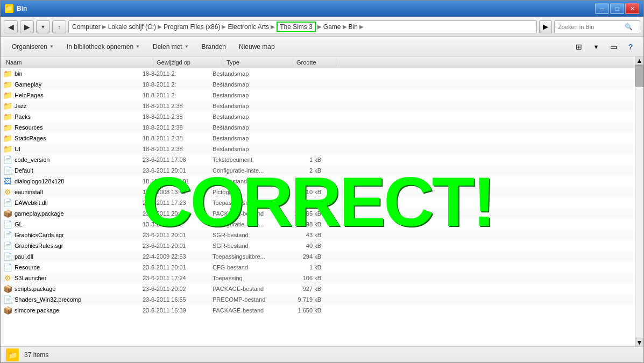  What do you see at coordinates (317, 170) in the screenshot?
I see `file-row: 📄 Default 23-6-2011 20:01 Configuratie-i…` at bounding box center [317, 170].